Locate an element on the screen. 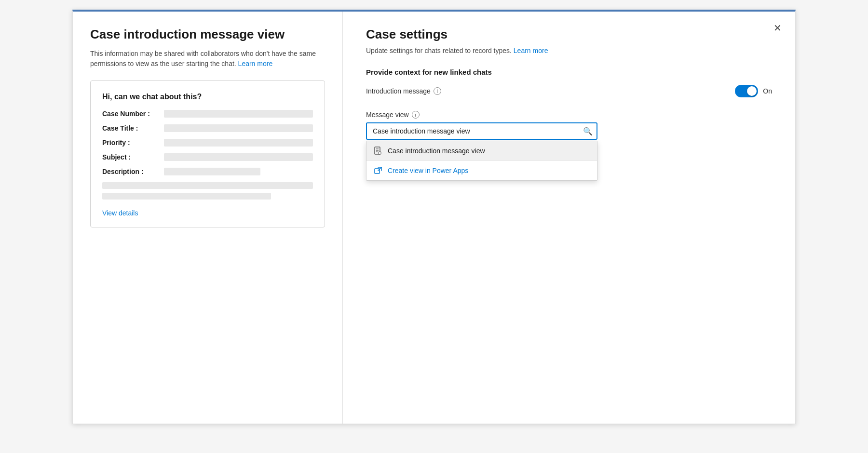 Image resolution: width=868 pixels, height=453 pixels. search-icon: 🔍 is located at coordinates (588, 131).